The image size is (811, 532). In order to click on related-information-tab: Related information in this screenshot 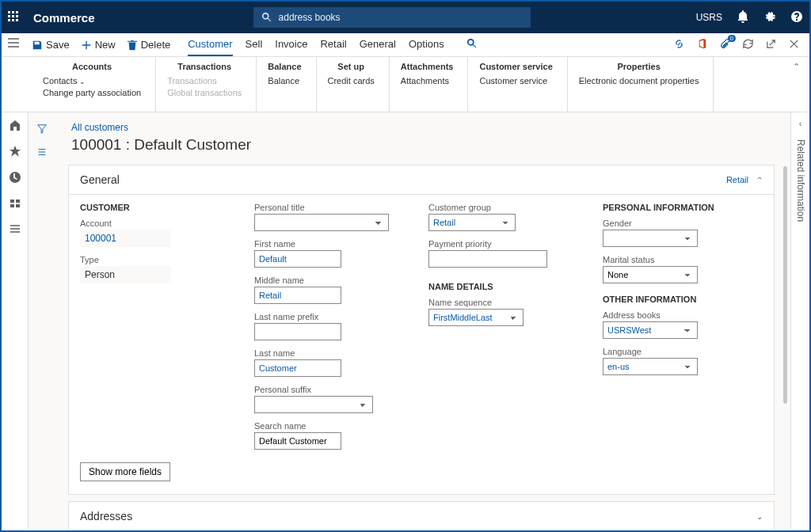, I will do `click(801, 180)`.